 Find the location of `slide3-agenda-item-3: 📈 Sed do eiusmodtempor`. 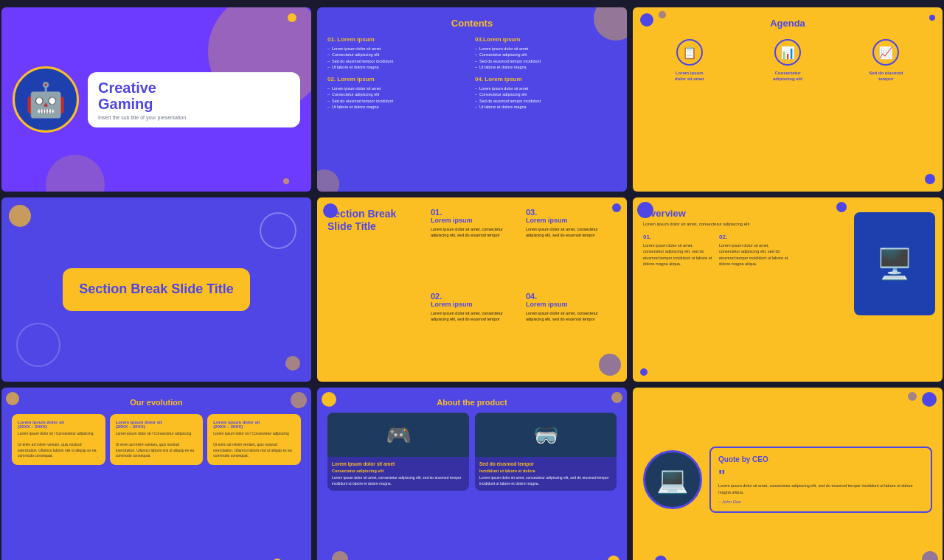

slide3-agenda-item-3: 📈 Sed do eiusmodtempor is located at coordinates (886, 60).